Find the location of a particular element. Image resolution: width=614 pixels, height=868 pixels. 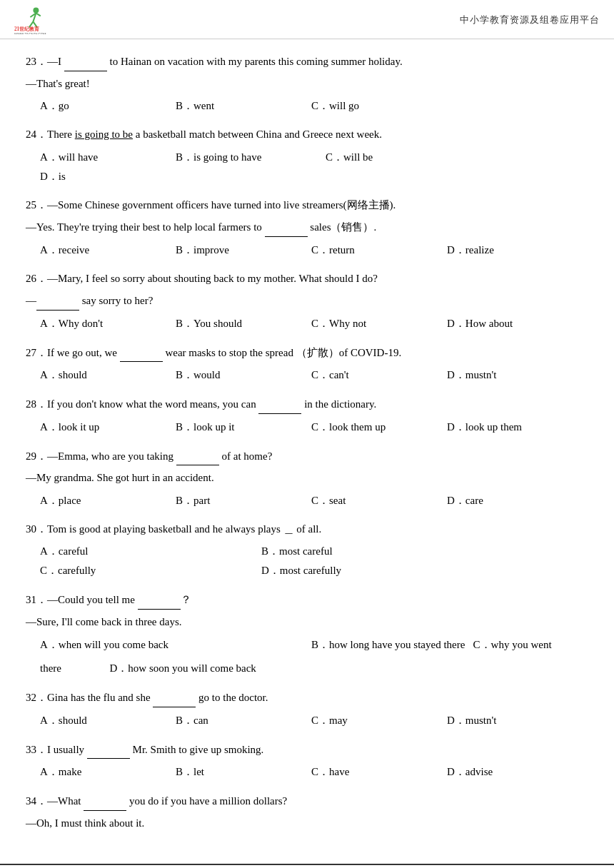

q27-options: A．should B．would C．can't D．mustn't is located at coordinates (314, 375).